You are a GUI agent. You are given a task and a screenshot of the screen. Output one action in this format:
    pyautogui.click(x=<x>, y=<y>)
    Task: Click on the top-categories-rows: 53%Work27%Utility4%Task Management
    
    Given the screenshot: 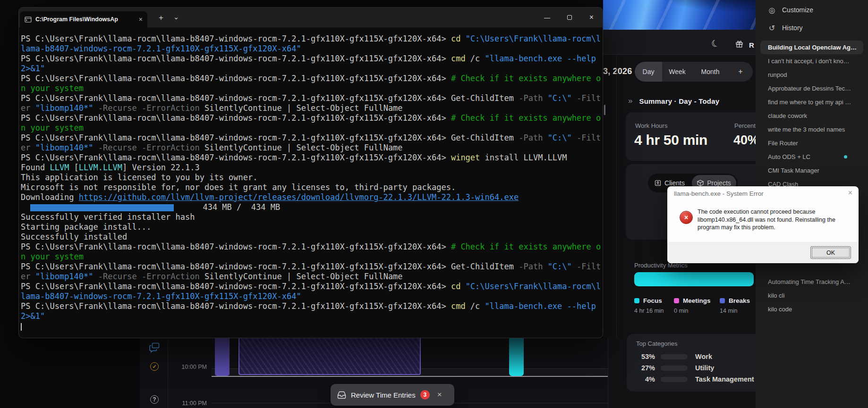 What is the action you would take?
    pyautogui.click(x=696, y=368)
    